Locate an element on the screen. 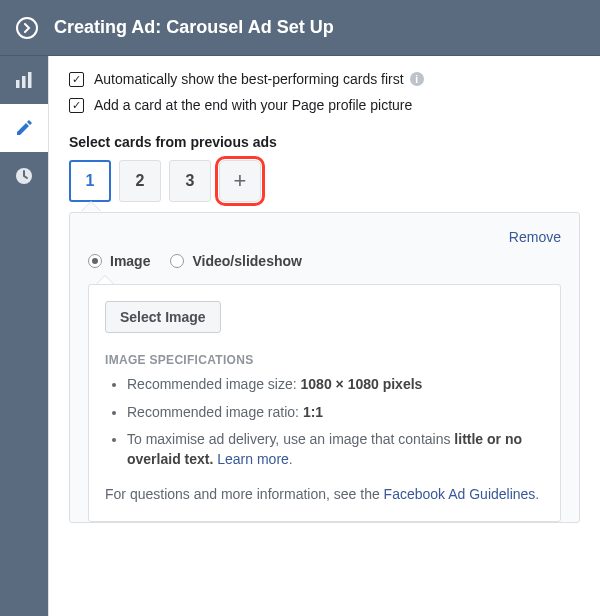 The width and height of the screenshot is (600, 616). option-label: Add a card at the end with your Page pro… is located at coordinates (253, 105).